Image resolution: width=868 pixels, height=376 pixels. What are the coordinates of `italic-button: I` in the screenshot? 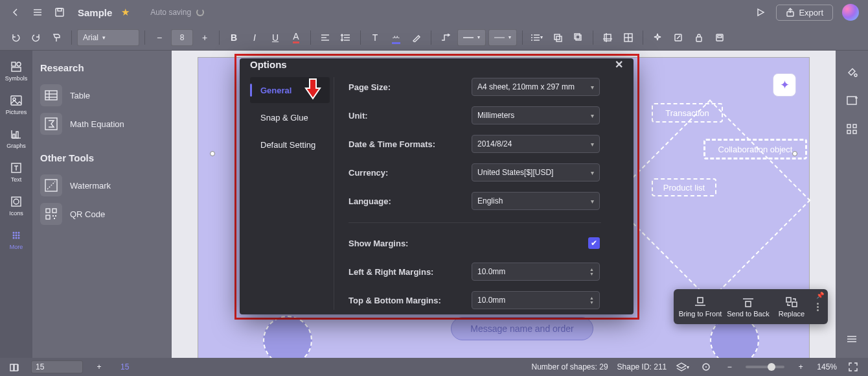 It's located at (255, 38).